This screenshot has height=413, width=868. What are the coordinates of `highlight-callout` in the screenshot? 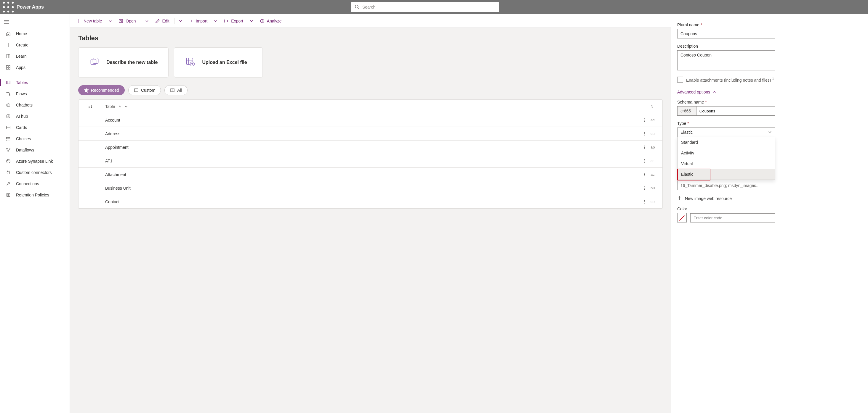 It's located at (694, 174).